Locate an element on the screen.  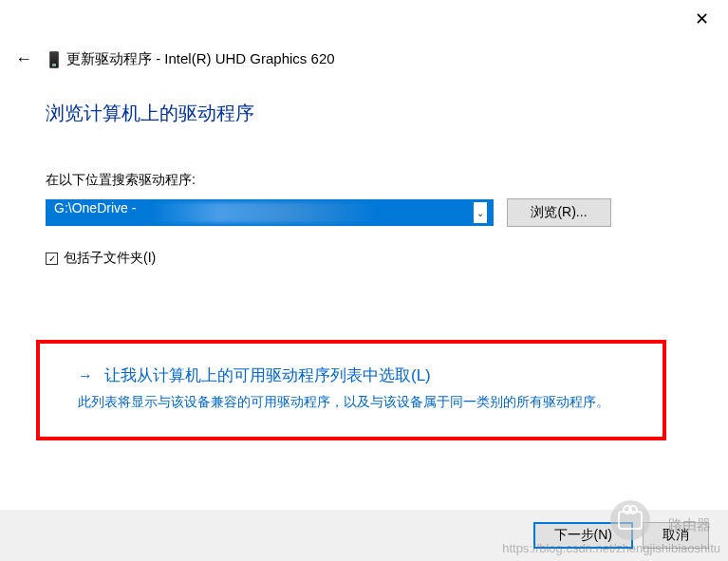
redacted-overlay is located at coordinates (265, 213).